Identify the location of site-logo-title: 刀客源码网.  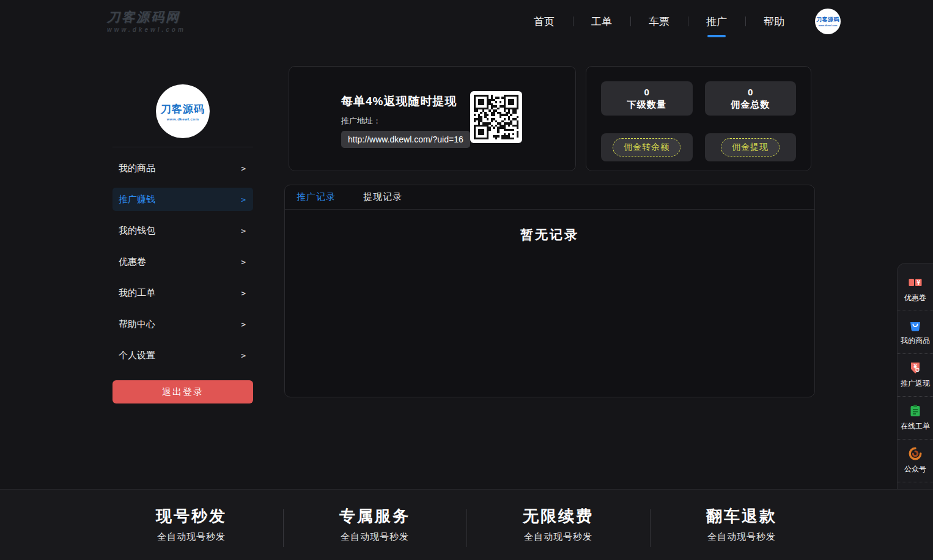
(147, 17).